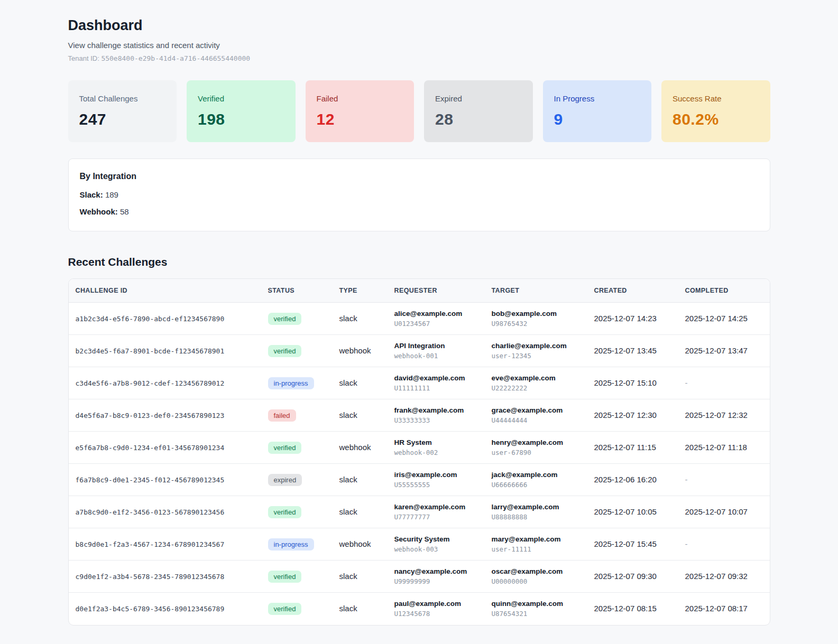 The image size is (838, 644). I want to click on target-id: U98765432, so click(536, 323).